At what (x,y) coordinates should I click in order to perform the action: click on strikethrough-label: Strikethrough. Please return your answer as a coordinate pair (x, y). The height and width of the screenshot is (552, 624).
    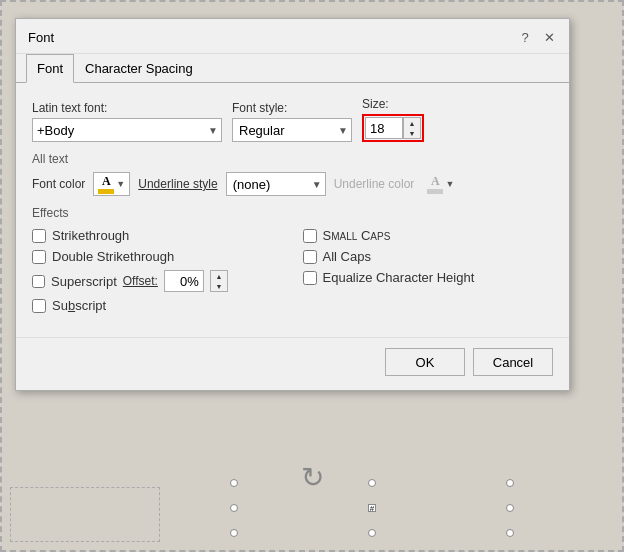
    Looking at the image, I should click on (90, 236).